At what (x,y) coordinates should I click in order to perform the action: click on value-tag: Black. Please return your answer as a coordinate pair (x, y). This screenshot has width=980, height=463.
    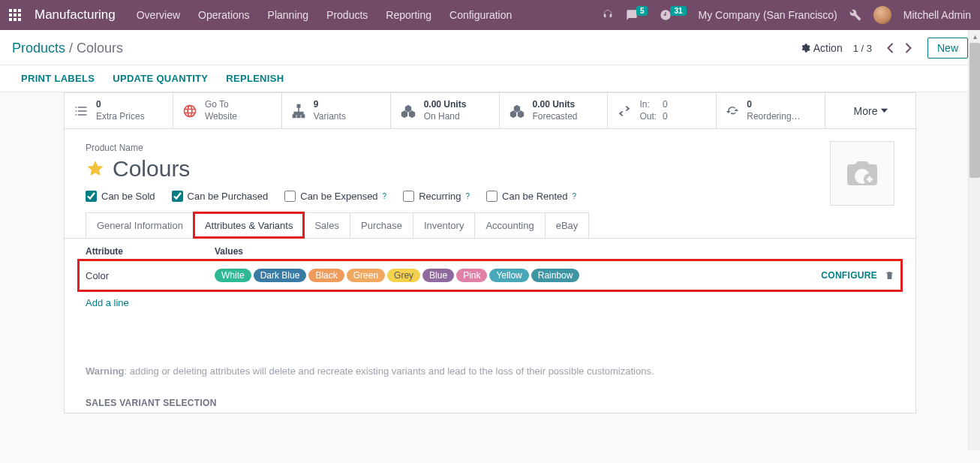
    Looking at the image, I should click on (326, 275).